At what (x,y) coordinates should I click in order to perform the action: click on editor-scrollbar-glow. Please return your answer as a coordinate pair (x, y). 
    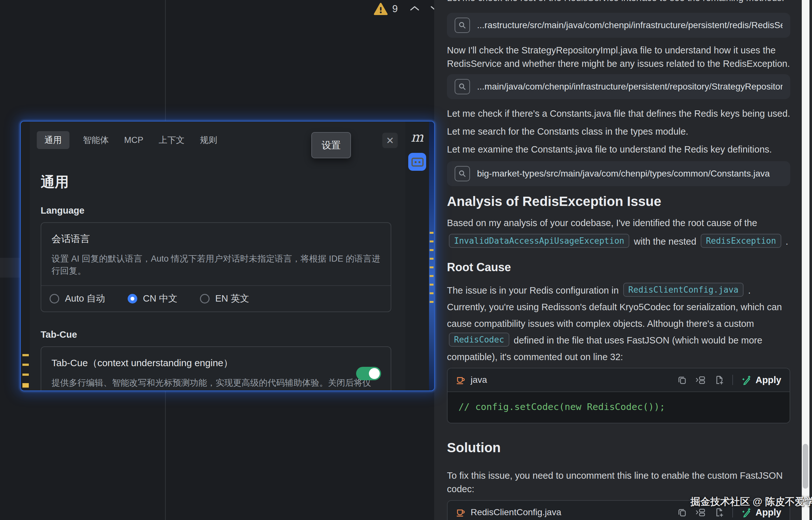
    Looking at the image, I should click on (432, 256).